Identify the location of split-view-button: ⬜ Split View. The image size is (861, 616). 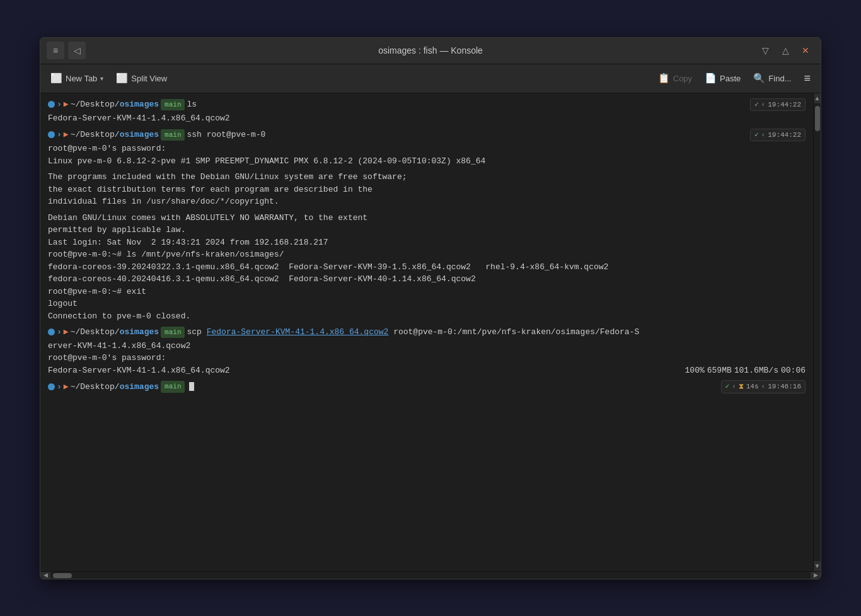
(141, 78).